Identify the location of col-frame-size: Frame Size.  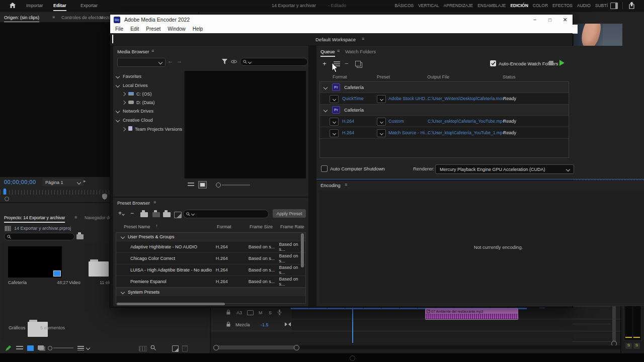
(261, 227).